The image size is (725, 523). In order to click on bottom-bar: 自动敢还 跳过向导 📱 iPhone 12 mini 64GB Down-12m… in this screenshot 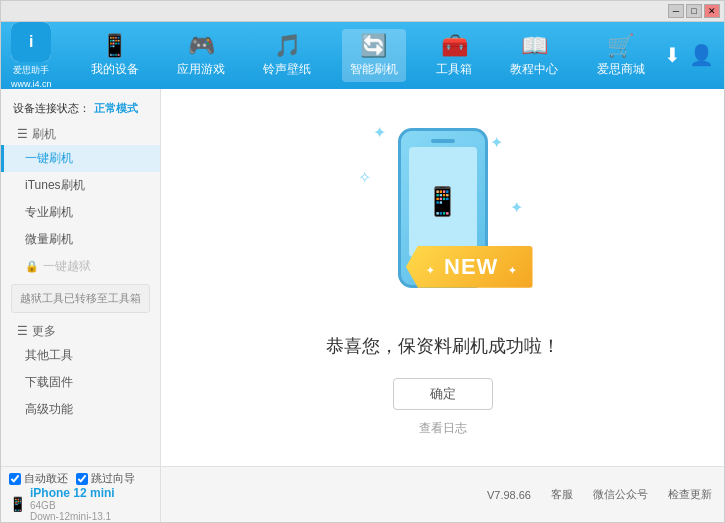, I will do `click(362, 494)`.